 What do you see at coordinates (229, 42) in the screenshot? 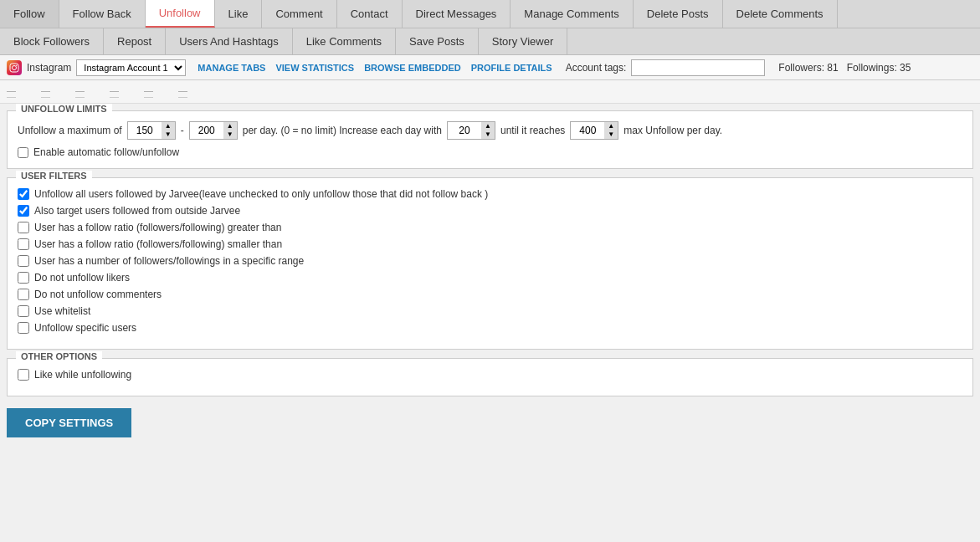
I see `tab-users-and-hashtags: Users And Hashtags` at bounding box center [229, 42].